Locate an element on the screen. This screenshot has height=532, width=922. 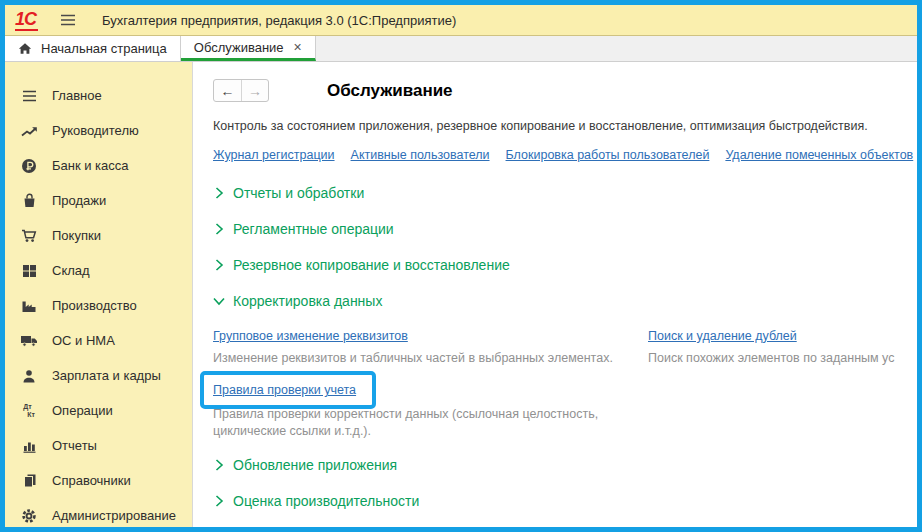
poisk-dubley-desc: Поиск похожих элементов по заданным ус is located at coordinates (782, 358).